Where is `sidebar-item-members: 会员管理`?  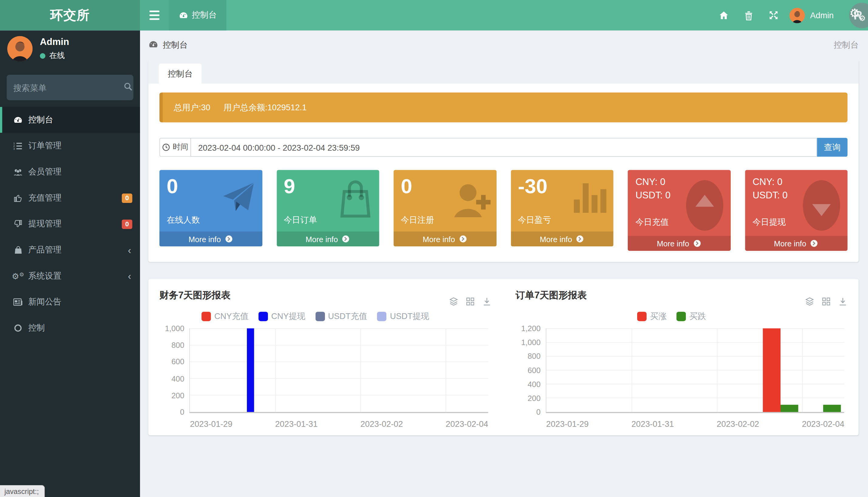 sidebar-item-members: 会员管理 is located at coordinates (70, 172).